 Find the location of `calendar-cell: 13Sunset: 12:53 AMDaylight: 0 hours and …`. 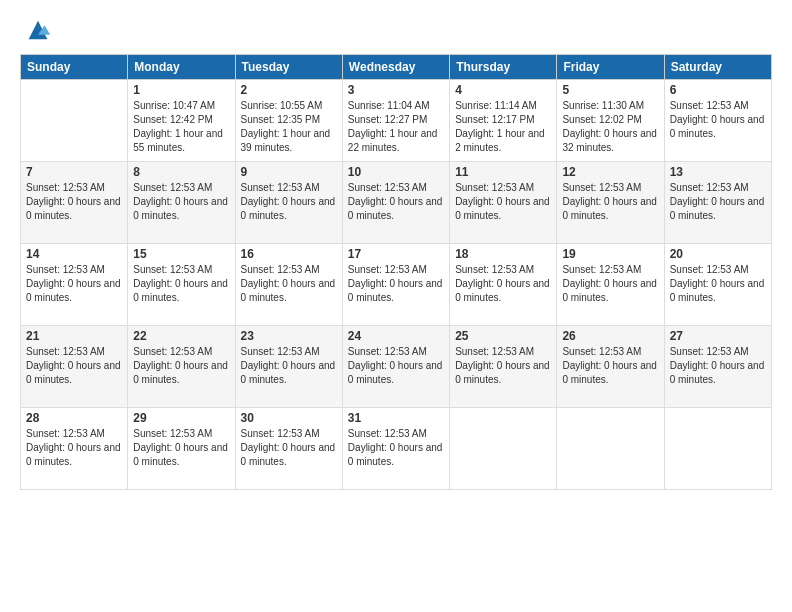

calendar-cell: 13Sunset: 12:53 AMDaylight: 0 hours and … is located at coordinates (718, 203).